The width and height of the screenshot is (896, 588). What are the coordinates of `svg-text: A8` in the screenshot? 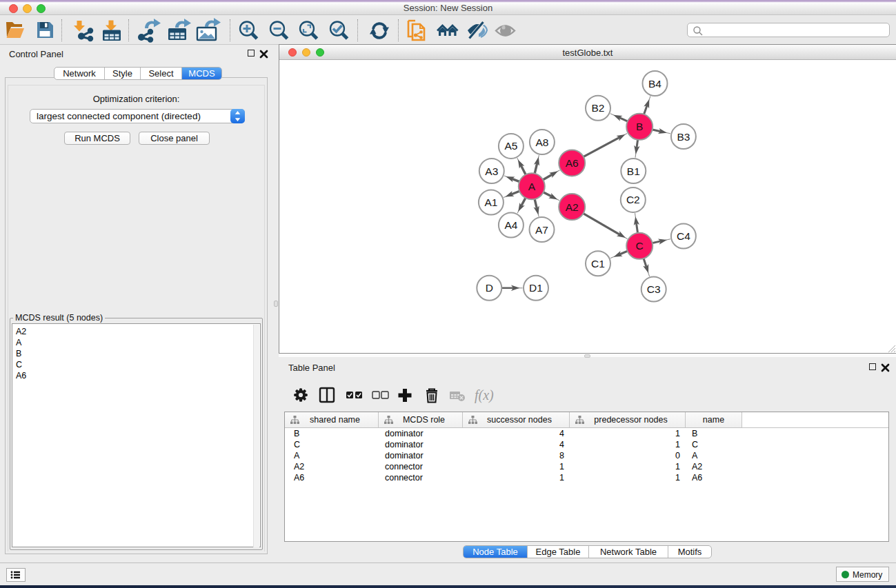 It's located at (542, 142).